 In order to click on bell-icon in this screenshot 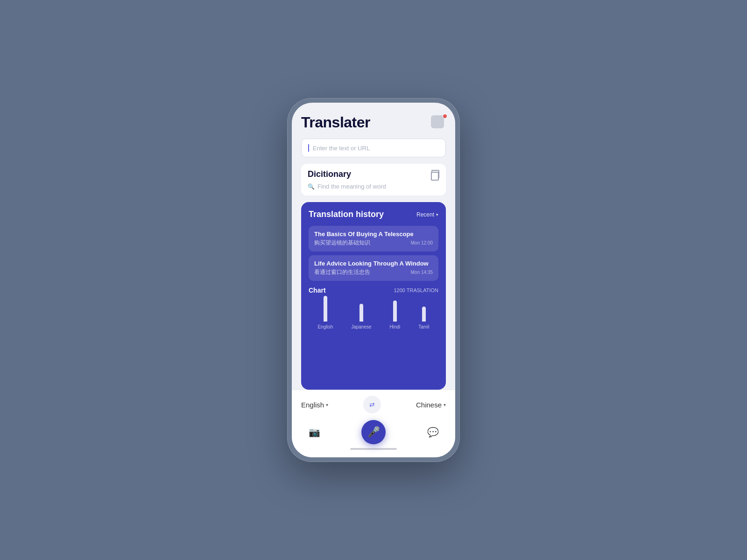, I will do `click(437, 122)`.